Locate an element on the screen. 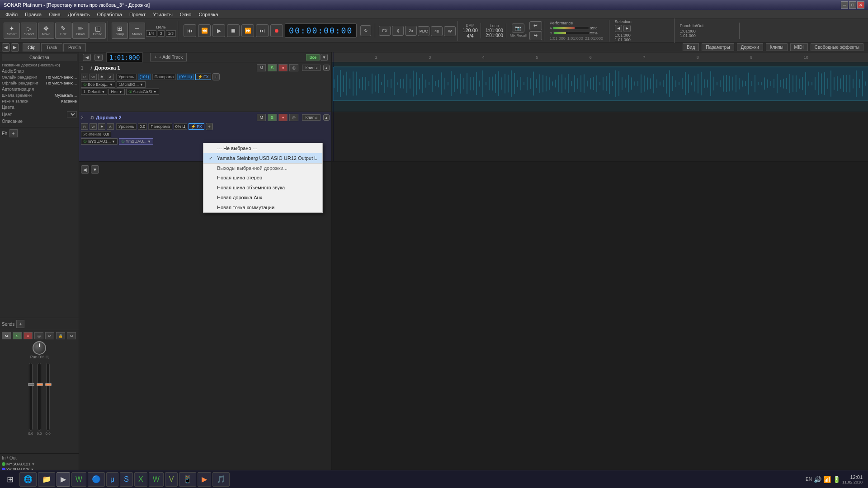  taskbar-explorer: 📁 is located at coordinates (47, 479).